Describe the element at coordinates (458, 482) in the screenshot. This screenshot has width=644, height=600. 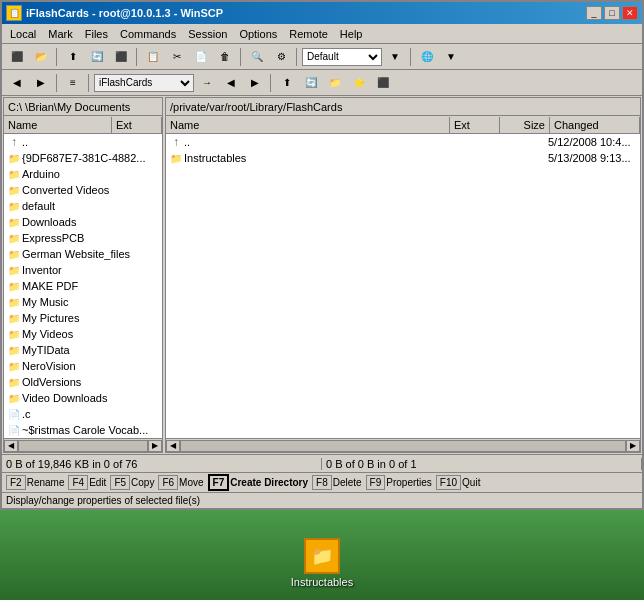
I see `fn10-quit: F10 Quit` at that location.